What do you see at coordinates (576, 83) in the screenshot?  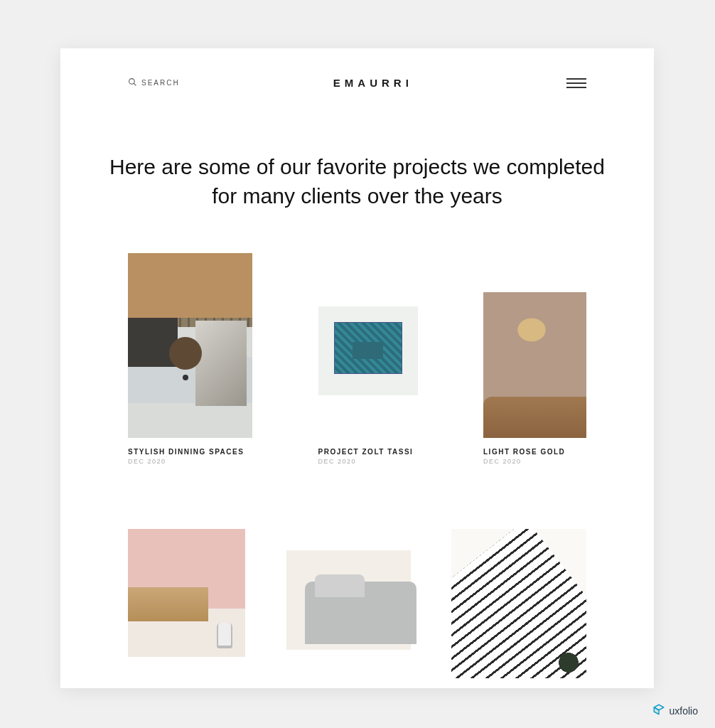 I see `menu-icon` at bounding box center [576, 83].